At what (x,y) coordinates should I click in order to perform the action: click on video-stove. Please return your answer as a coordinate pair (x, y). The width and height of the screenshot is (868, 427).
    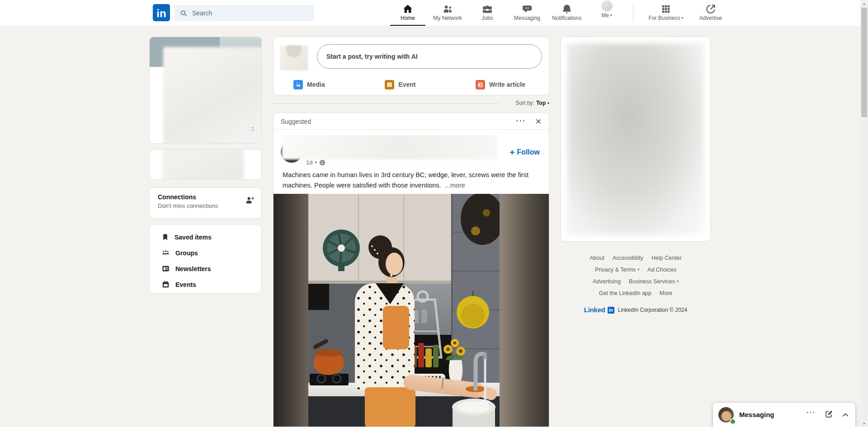
    Looking at the image, I should click on (329, 380).